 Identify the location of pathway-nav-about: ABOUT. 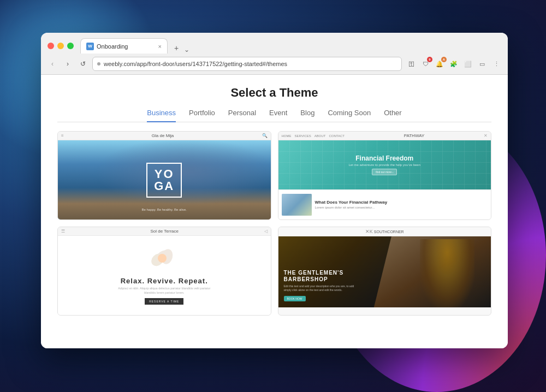
(320, 136).